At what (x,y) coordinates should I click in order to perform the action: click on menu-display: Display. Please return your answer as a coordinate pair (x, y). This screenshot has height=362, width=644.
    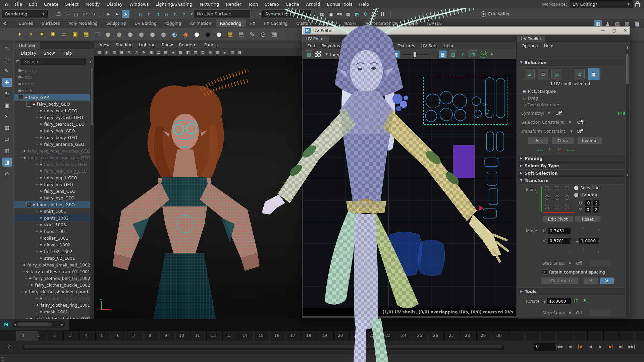
    Looking at the image, I should click on (115, 4).